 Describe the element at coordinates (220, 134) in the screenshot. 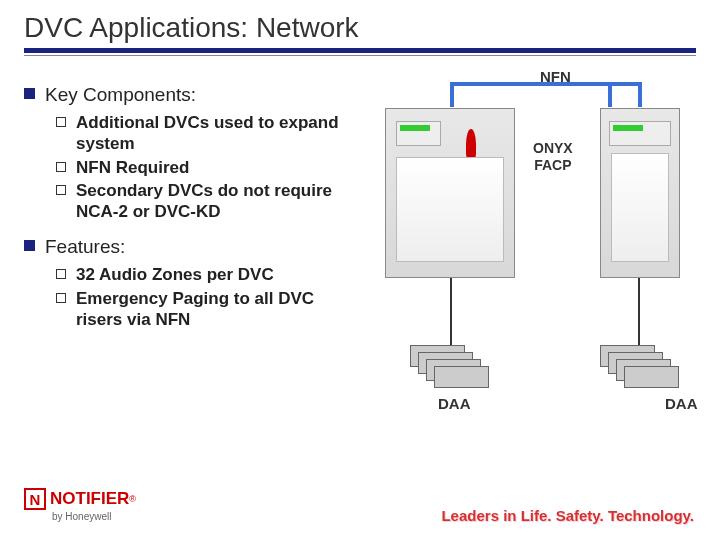

I see `item-text: Additional DVCs used to expand system` at that location.